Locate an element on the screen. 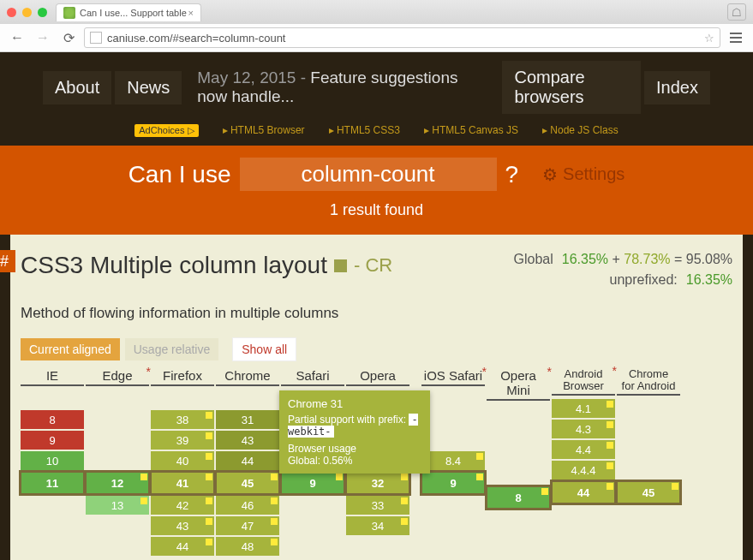  search-input is located at coordinates (368, 175).